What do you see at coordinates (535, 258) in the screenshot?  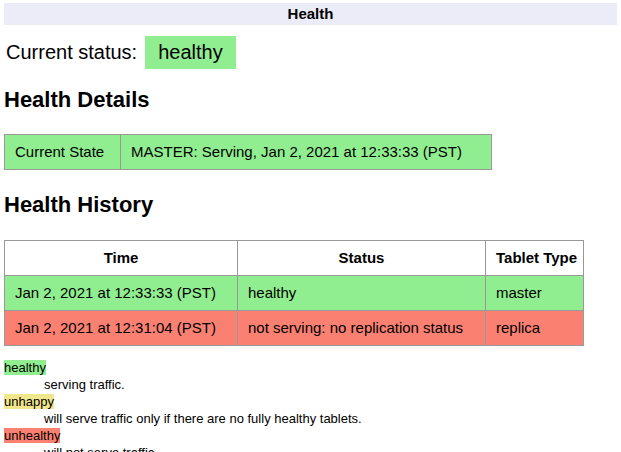 I see `history-column-tablet-type: Tablet Type` at bounding box center [535, 258].